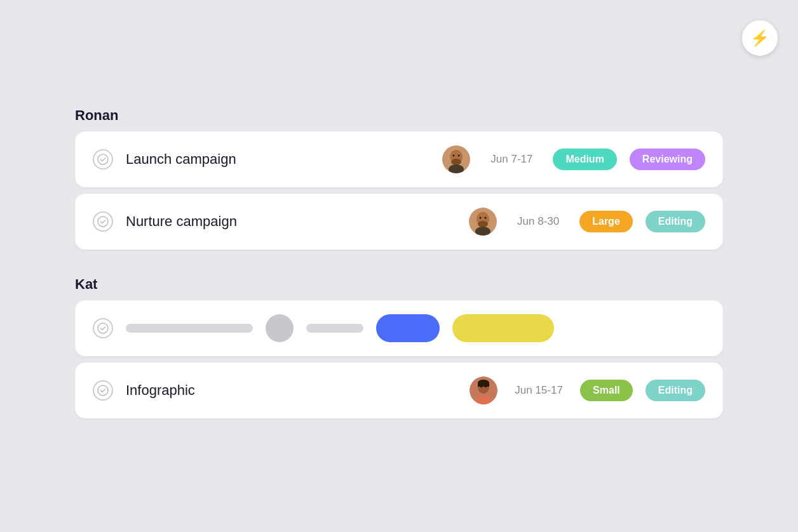 The width and height of the screenshot is (798, 532). I want to click on avatar-nurture-campaign, so click(483, 222).